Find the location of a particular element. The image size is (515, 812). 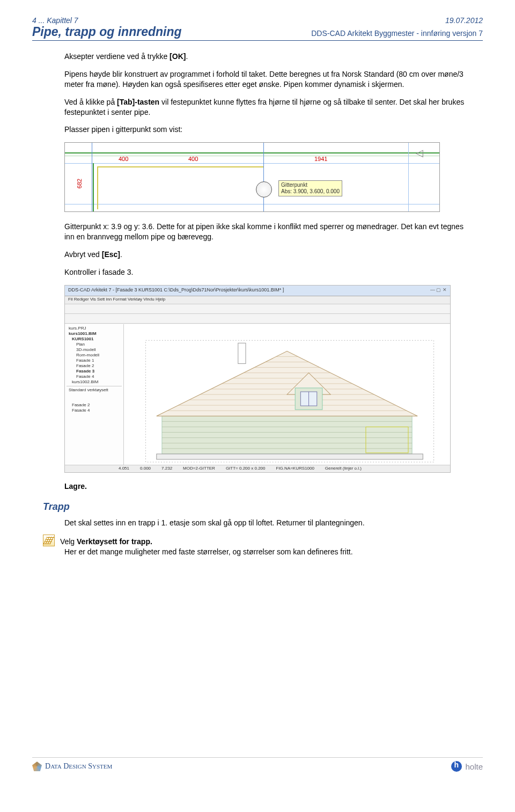

tree2-f2: Fasade 2 is located at coordinates (94, 405).